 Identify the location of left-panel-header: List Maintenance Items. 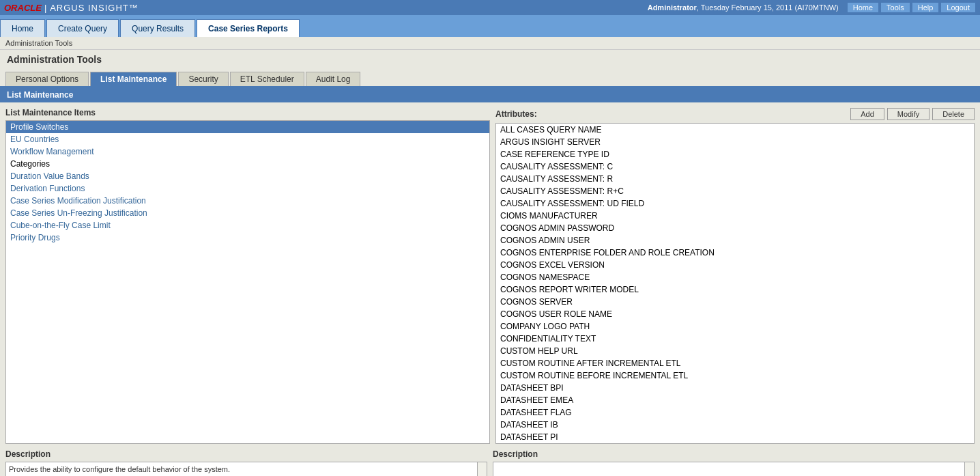
(248, 113).